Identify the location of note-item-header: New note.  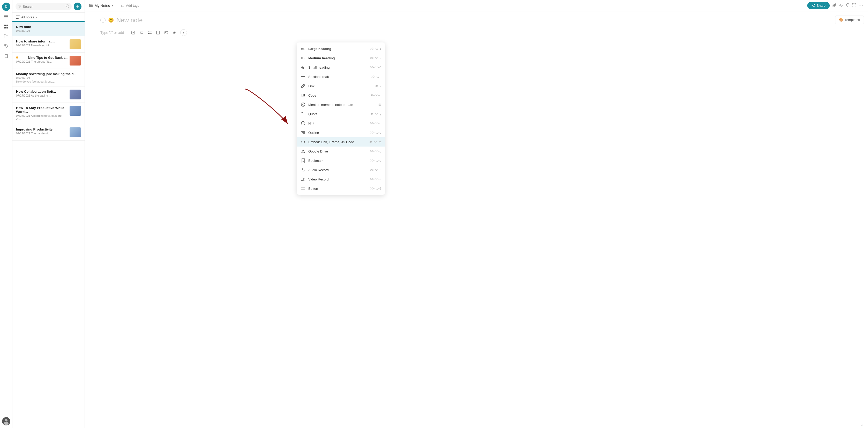
(49, 27).